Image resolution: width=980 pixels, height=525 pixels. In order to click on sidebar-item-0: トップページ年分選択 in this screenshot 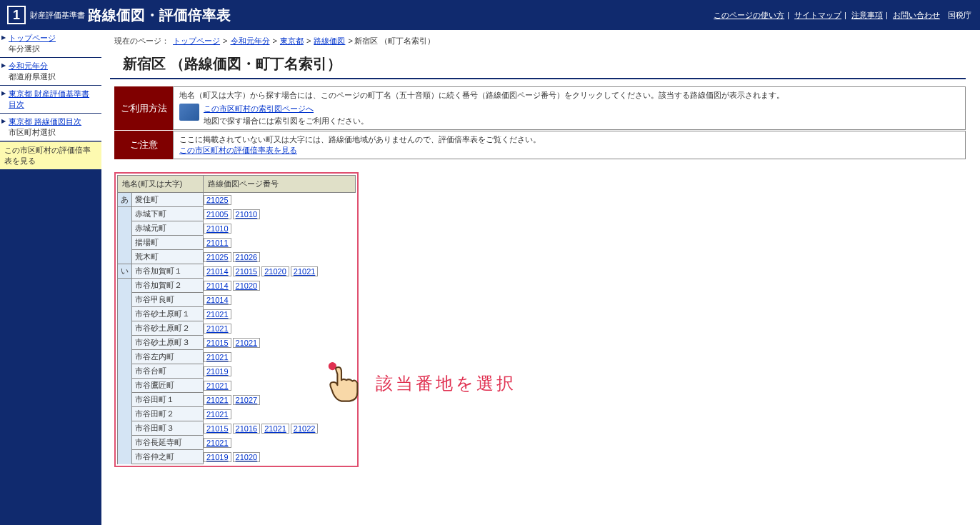, I will do `click(51, 44)`.